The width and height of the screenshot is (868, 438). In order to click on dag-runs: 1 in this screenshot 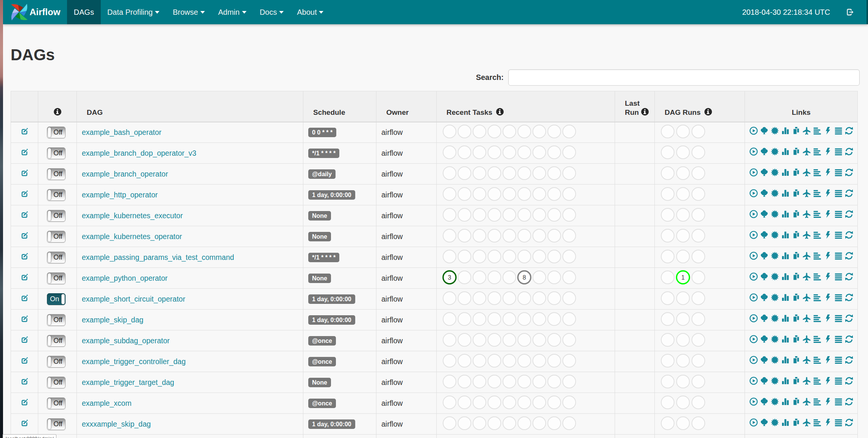, I will do `click(683, 277)`.